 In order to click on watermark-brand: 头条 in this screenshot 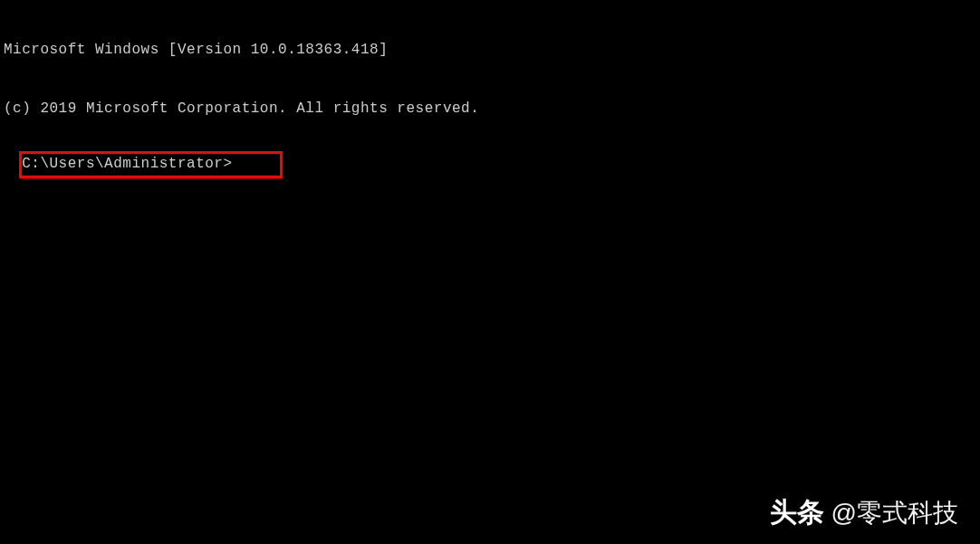, I will do `click(797, 512)`.